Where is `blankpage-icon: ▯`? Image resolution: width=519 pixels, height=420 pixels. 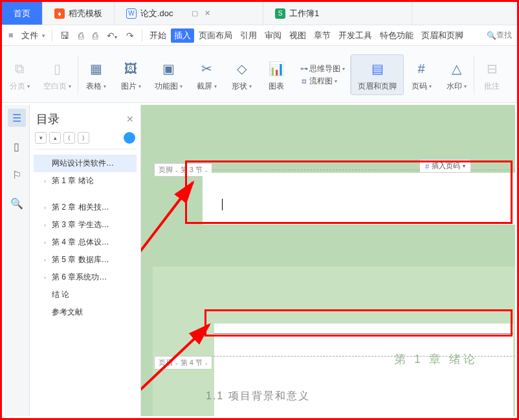 blankpage-icon: ▯ is located at coordinates (58, 69).